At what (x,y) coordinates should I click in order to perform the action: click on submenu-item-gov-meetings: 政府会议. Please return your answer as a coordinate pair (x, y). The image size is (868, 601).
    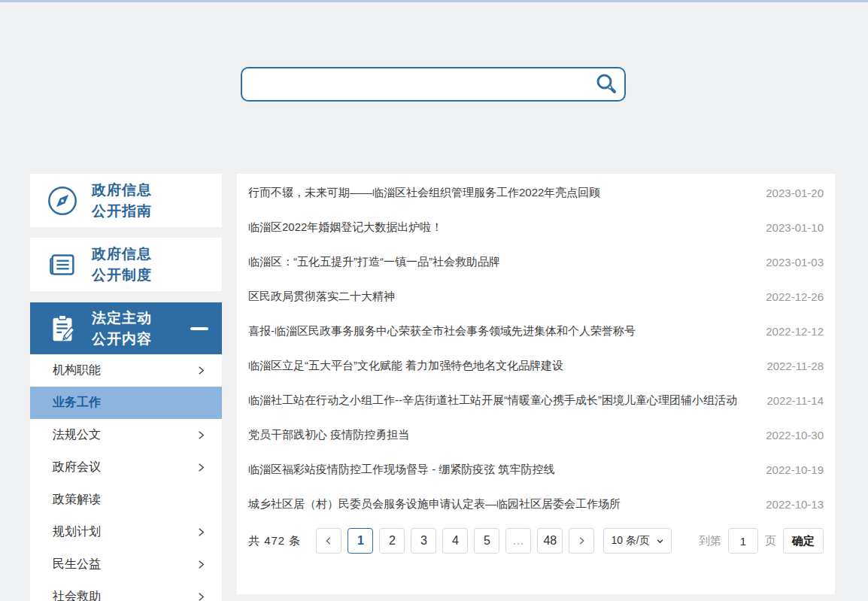
    Looking at the image, I should click on (126, 468).